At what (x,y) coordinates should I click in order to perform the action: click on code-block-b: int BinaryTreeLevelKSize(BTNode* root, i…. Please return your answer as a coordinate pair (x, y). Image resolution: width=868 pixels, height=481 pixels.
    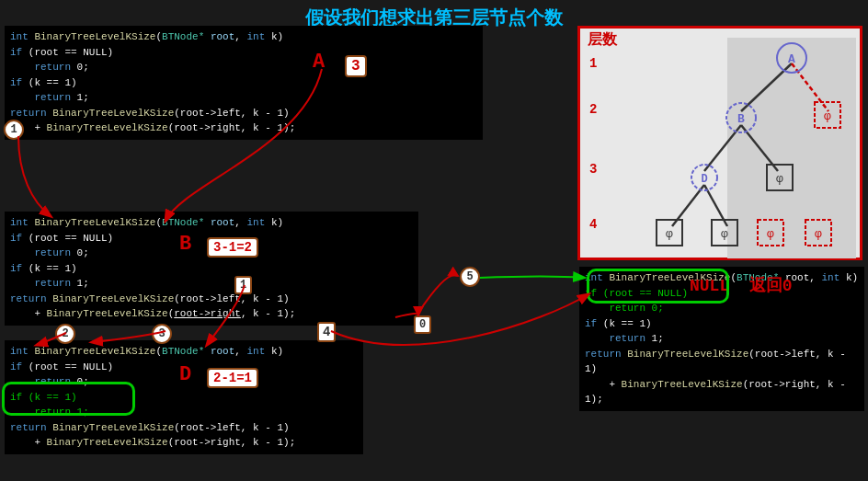
    Looking at the image, I should click on (211, 269).